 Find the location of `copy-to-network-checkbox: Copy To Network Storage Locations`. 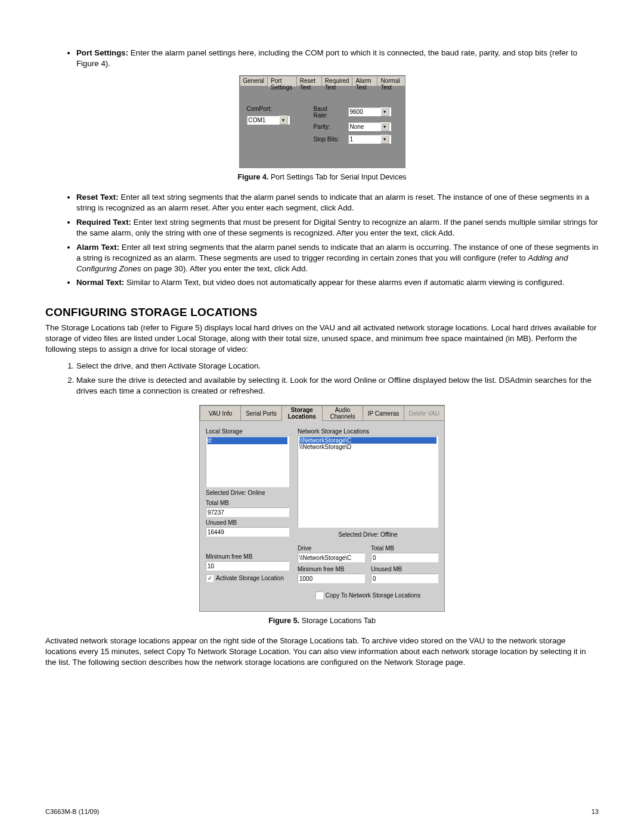

copy-to-network-checkbox: Copy To Network Storage Locations is located at coordinates (368, 595).